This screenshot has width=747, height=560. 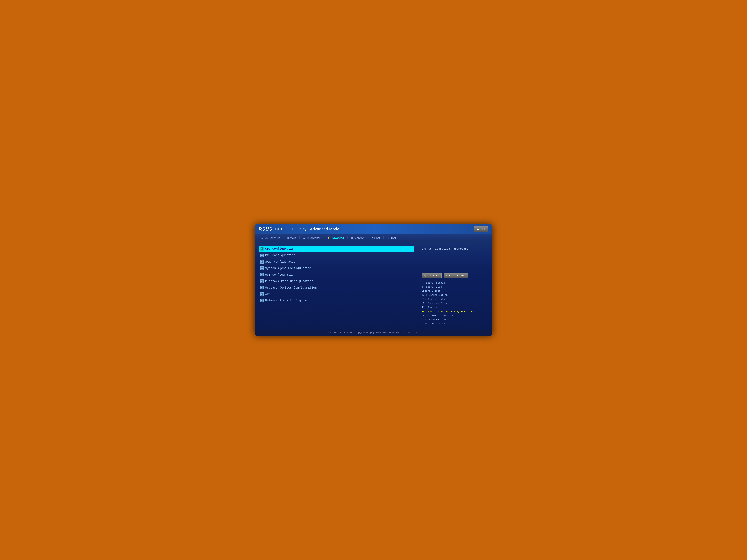 I want to click on nav-tool-label: Tool, so click(x=393, y=238).